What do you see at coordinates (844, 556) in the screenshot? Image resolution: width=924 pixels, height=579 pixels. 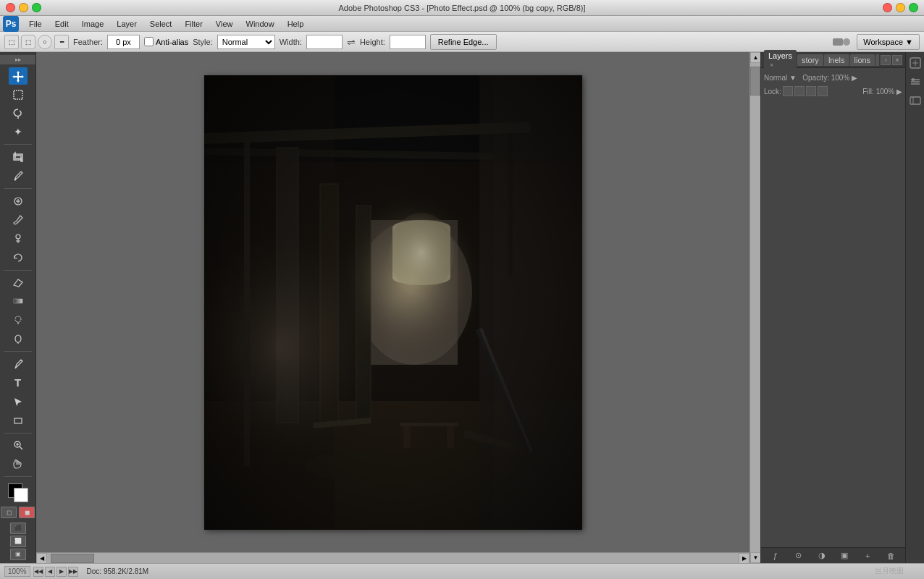 I see `add-group-button: ▣` at bounding box center [844, 556].